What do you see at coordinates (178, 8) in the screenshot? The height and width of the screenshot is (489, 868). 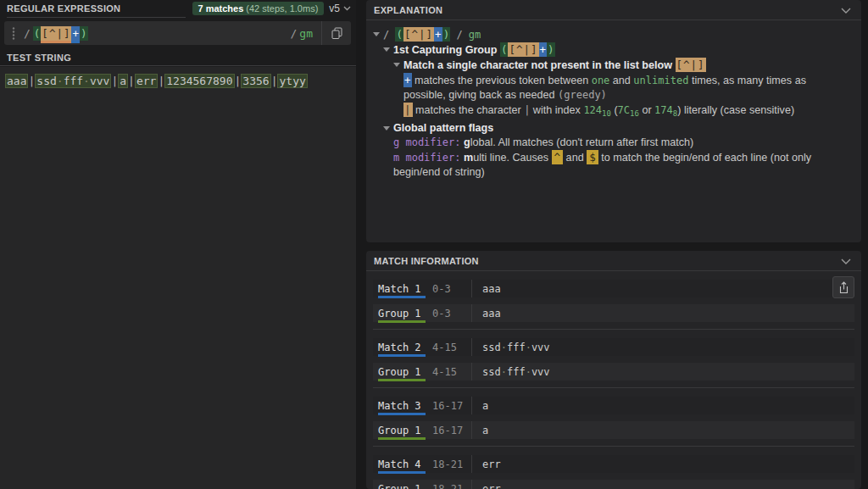 I see `regex-section-header: REGULAR EXPRESSION 7 matches(42 steps, 1…` at bounding box center [178, 8].